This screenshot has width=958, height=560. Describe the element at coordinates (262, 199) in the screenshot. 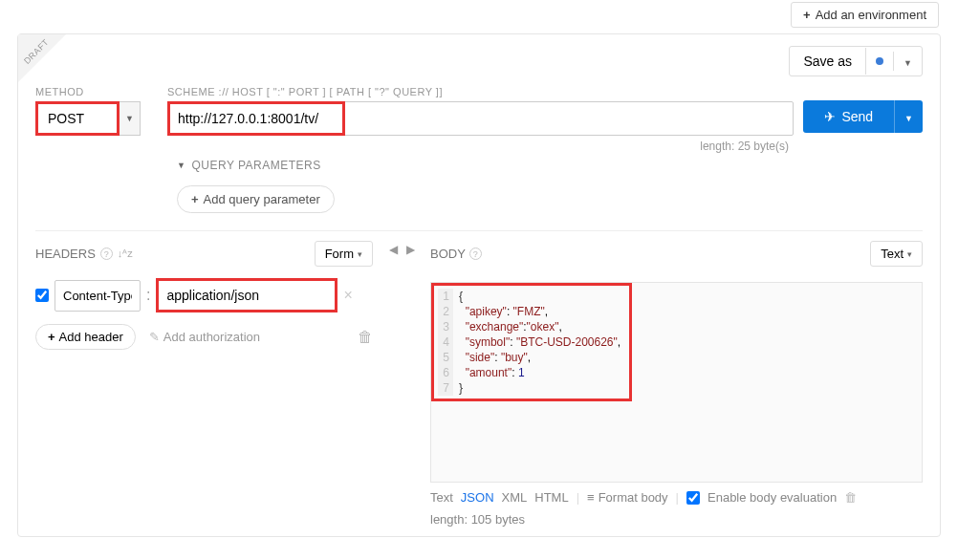

I see `add-query-param-label: Add query parameter` at that location.